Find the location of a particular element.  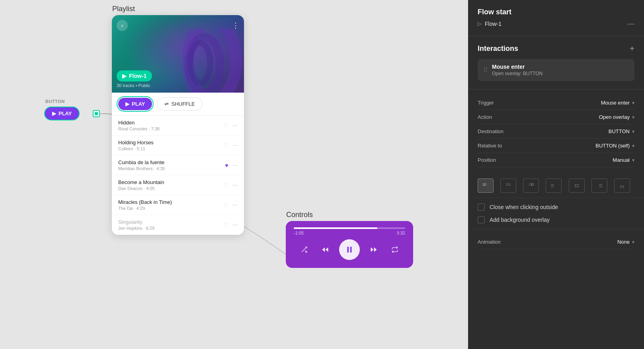

time-elapsed: -1:05 is located at coordinates (299, 233).